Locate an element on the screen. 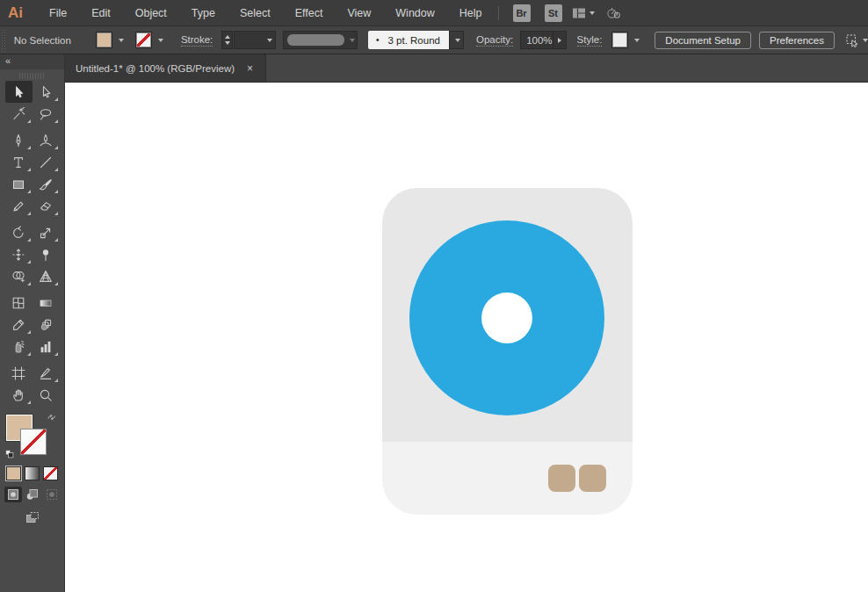 Image resolution: width=868 pixels, height=592 pixels. menu-item-object: Object is located at coordinates (151, 13).